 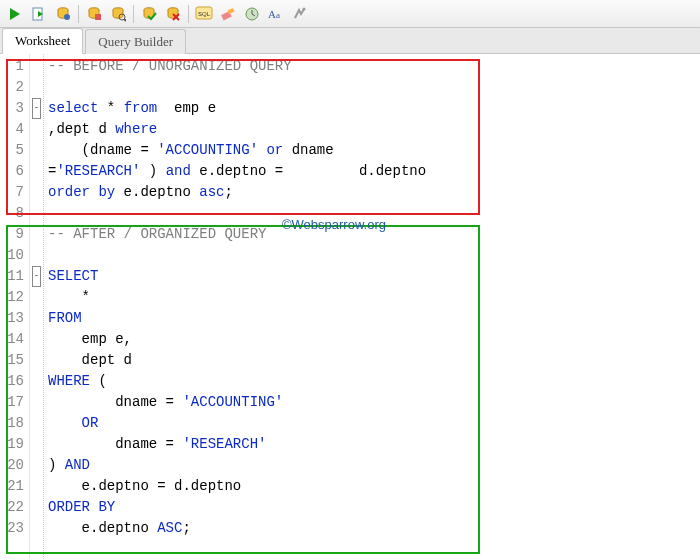 What do you see at coordinates (374, 486) in the screenshot?
I see `code-line: e.deptno = d.deptno` at bounding box center [374, 486].